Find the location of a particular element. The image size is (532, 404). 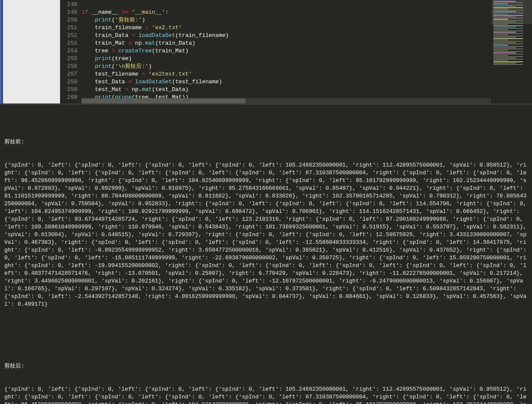

line-number: 253 is located at coordinates (69, 43).